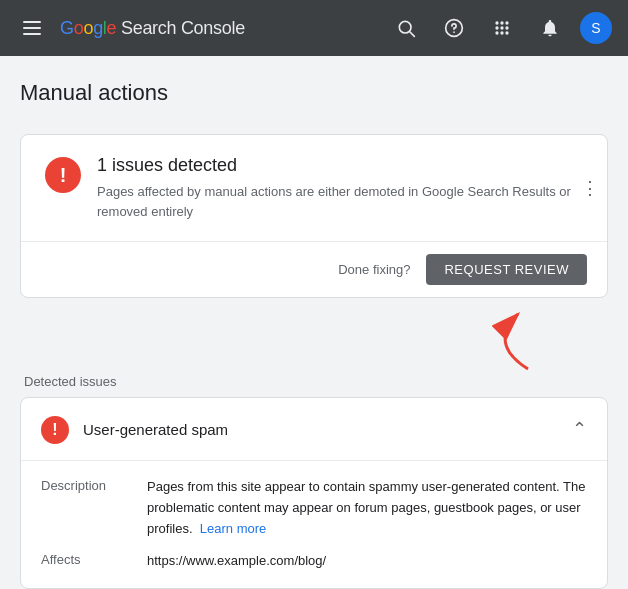  Describe the element at coordinates (314, 28) in the screenshot. I see `topbar: Google Search Console` at that location.